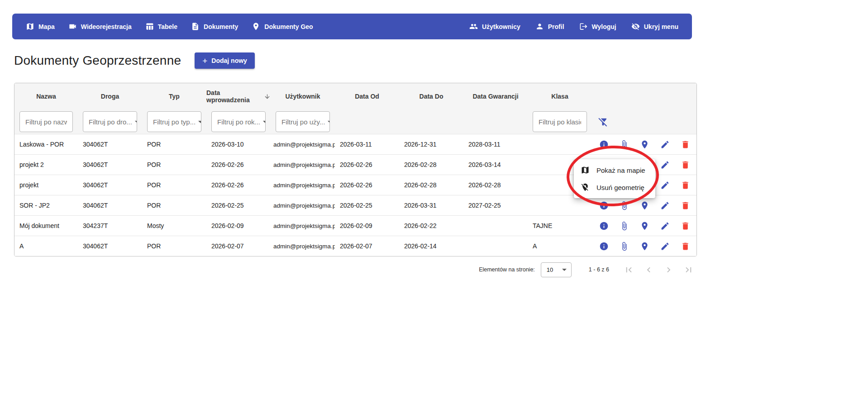 The height and width of the screenshot is (394, 868). I want to click on cell-data-gwarancji: 2026-02-28, so click(496, 185).